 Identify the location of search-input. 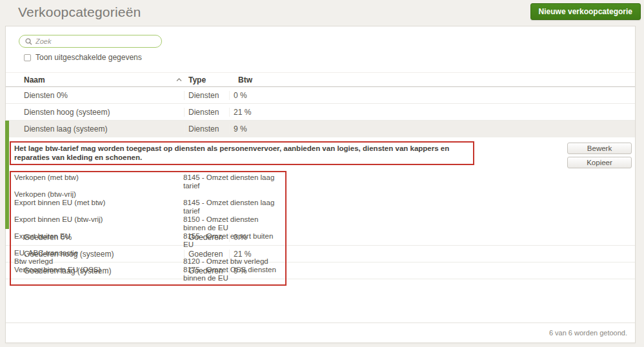
(96, 41).